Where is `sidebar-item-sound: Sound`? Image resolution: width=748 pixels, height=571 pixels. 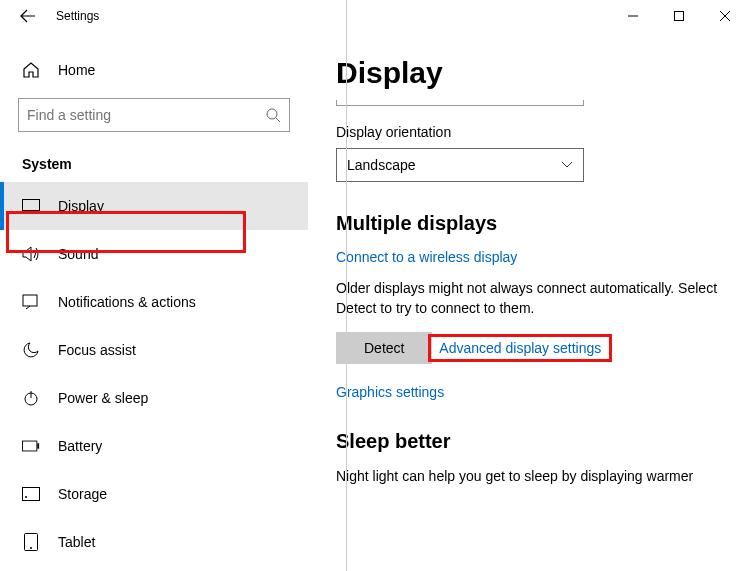
sidebar-item-sound: Sound is located at coordinates (154, 254).